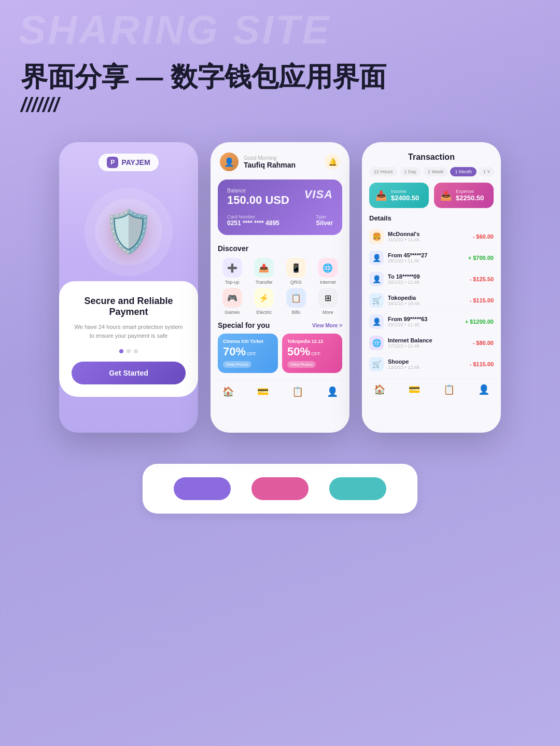 The height and width of the screenshot is (746, 560). I want to click on page-title: 界面分享 — 数字钱包应用界面, so click(280, 77).